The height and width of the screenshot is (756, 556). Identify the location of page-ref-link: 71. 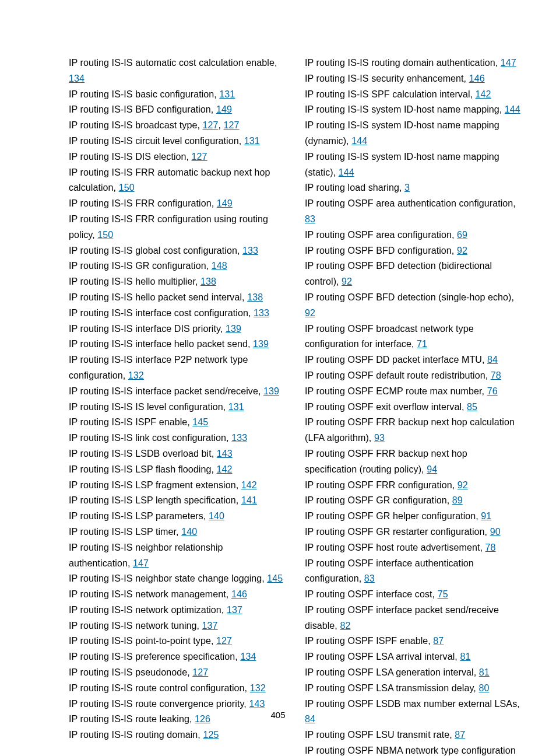
(422, 344).